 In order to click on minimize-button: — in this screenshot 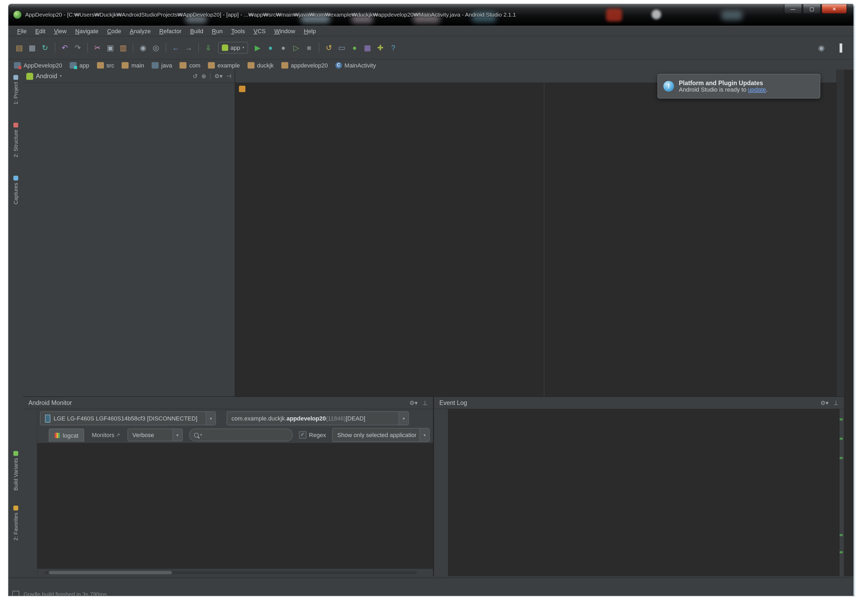, I will do `click(793, 9)`.